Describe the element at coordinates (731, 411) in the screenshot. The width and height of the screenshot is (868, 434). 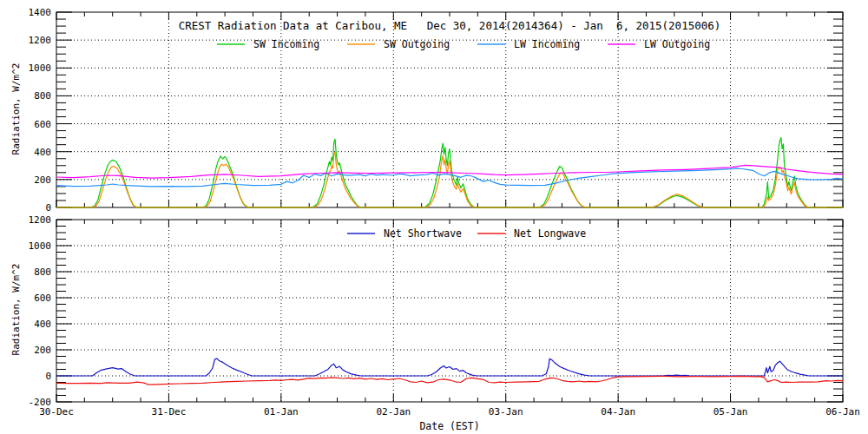
I see `x-tick-label: 05-Jan` at that location.